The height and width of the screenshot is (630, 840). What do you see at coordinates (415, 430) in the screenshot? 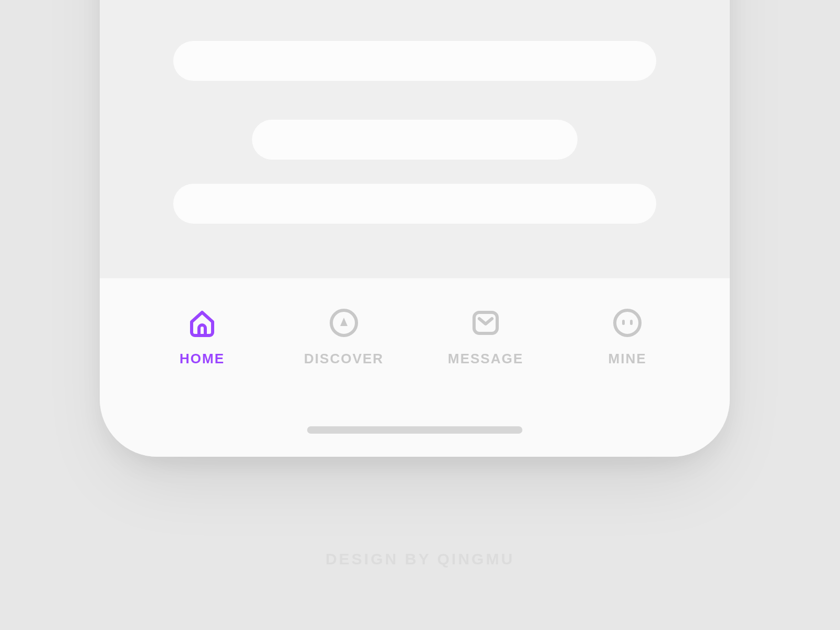
I see `home-indicator` at bounding box center [415, 430].